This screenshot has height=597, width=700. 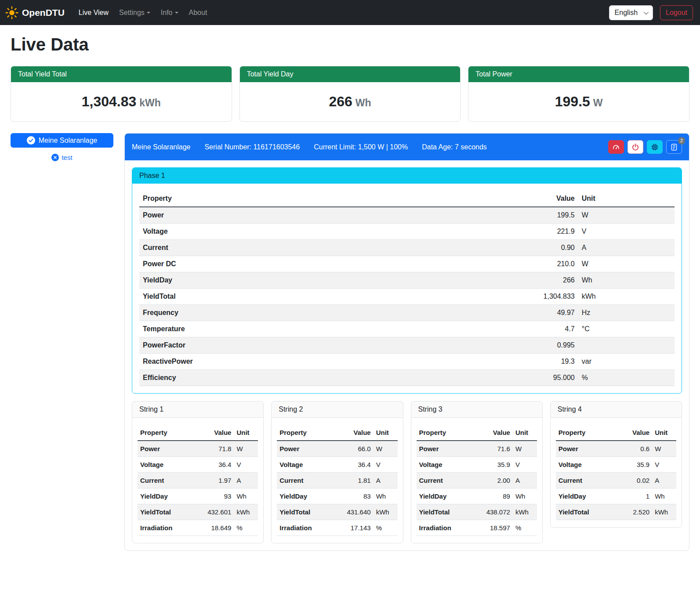 What do you see at coordinates (62, 141) in the screenshot?
I see `sidebar-item-meine-solaranlage: Meine Solaranlage` at bounding box center [62, 141].